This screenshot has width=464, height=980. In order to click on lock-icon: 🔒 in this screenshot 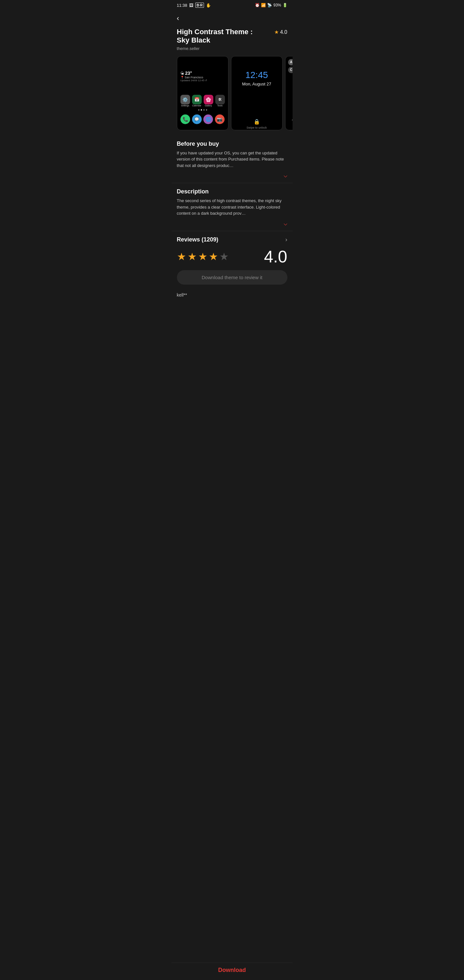, I will do `click(257, 122)`.